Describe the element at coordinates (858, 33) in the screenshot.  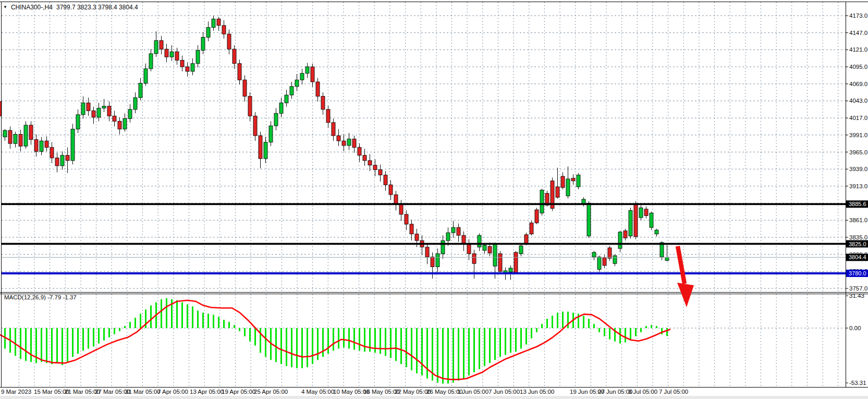
I see `svg-text: 4147.0` at that location.